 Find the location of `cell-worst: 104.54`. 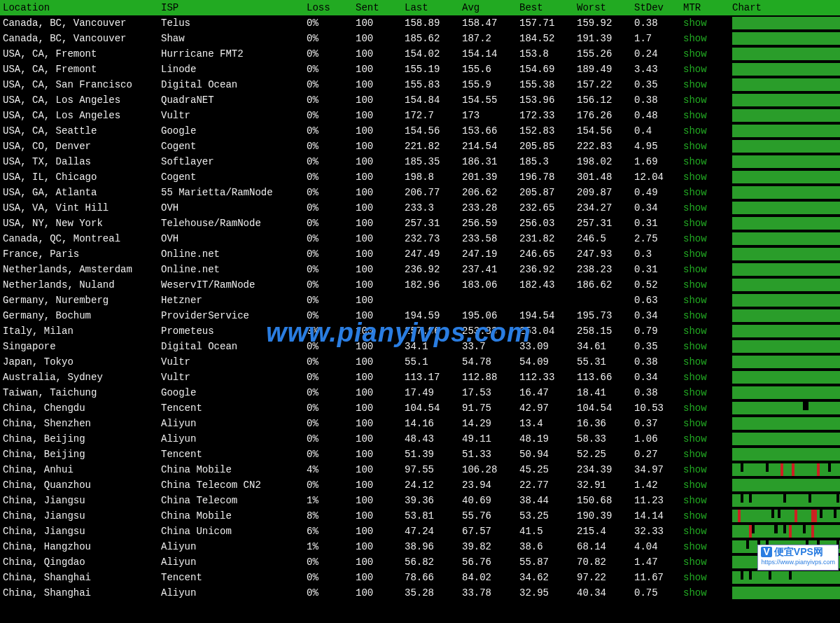

cell-worst: 104.54 is located at coordinates (603, 408).